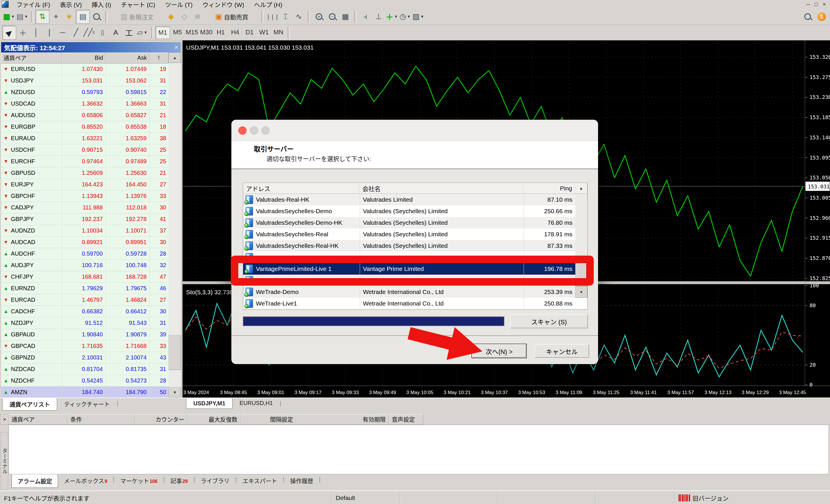 This screenshot has width=830, height=504. I want to click on timeframe-button-mn: MN, so click(278, 32).